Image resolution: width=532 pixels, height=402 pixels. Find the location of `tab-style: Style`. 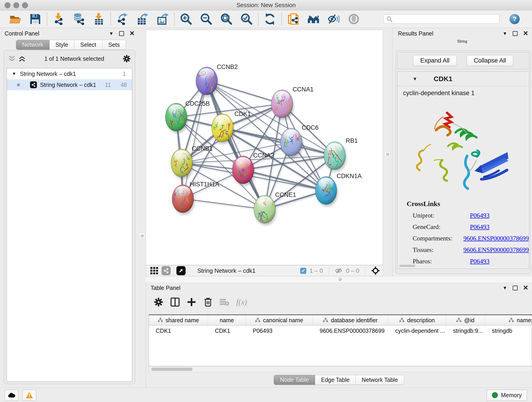

tab-style: Style is located at coordinates (62, 45).